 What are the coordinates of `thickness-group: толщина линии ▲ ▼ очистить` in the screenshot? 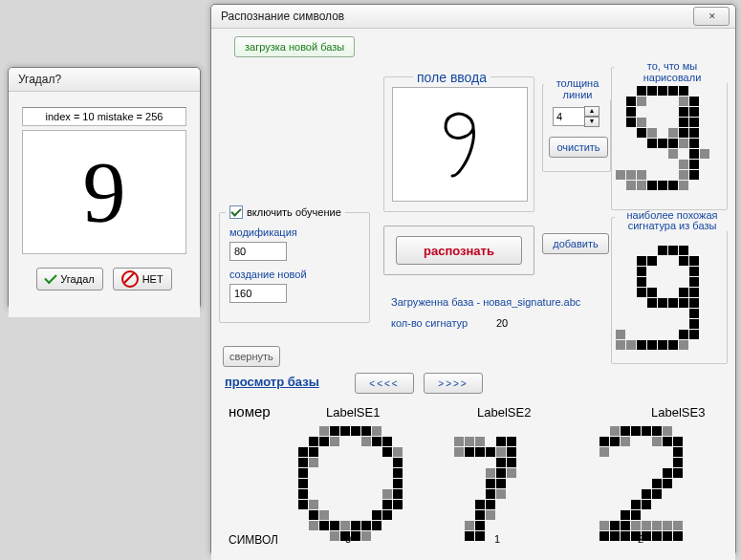 It's located at (577, 128).